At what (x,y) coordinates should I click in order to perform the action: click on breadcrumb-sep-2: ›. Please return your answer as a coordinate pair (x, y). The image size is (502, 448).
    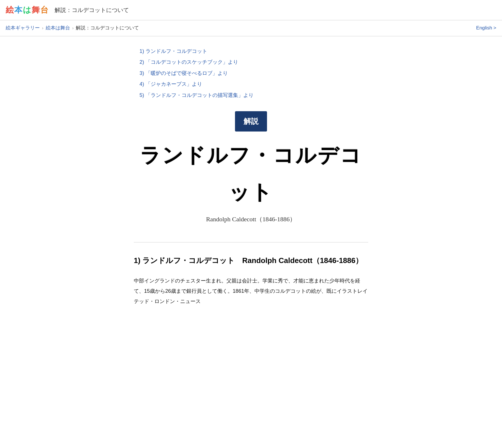
    Looking at the image, I should click on (73, 28).